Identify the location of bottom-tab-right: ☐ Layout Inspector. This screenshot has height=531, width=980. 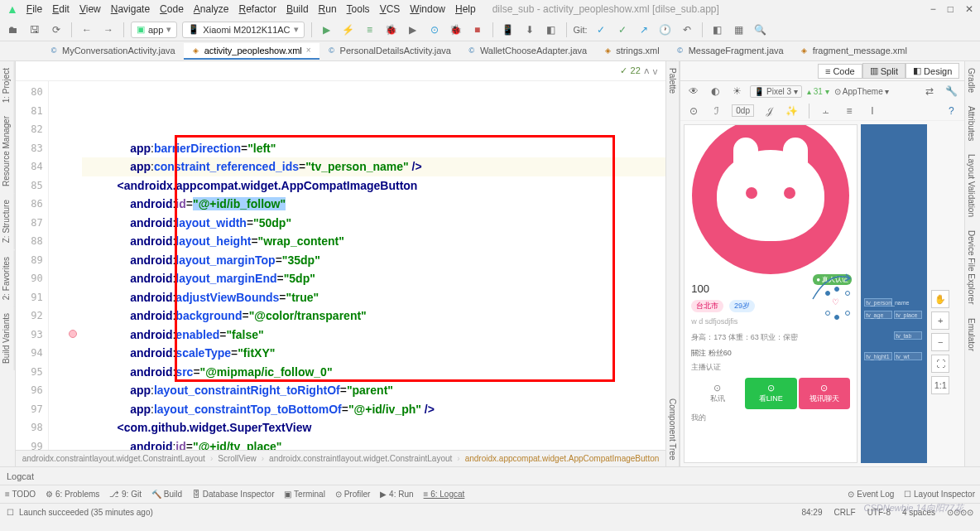
(939, 494).